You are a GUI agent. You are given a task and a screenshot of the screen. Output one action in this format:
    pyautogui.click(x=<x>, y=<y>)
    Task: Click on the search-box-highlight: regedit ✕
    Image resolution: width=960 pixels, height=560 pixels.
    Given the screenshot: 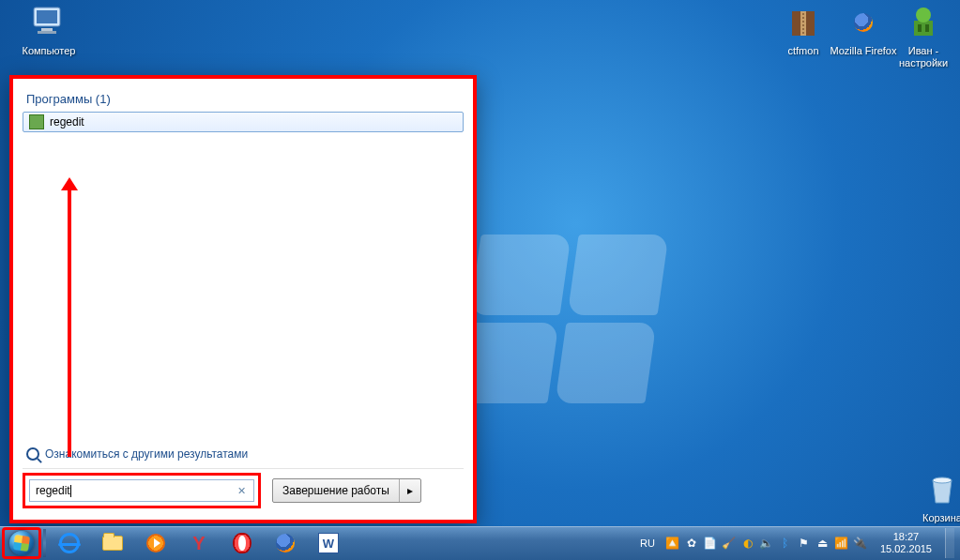 What is the action you would take?
    pyautogui.click(x=142, y=491)
    